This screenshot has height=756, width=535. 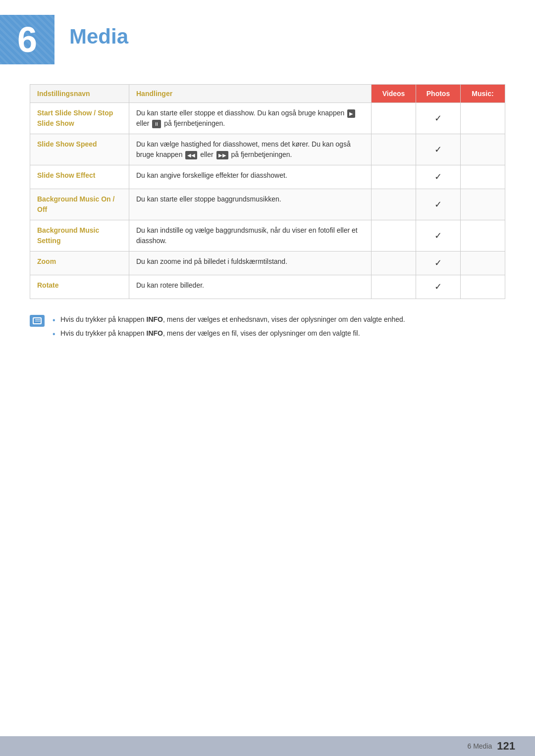 What do you see at coordinates (438, 287) in the screenshot?
I see `table-row-photos-6: ✓` at bounding box center [438, 287].